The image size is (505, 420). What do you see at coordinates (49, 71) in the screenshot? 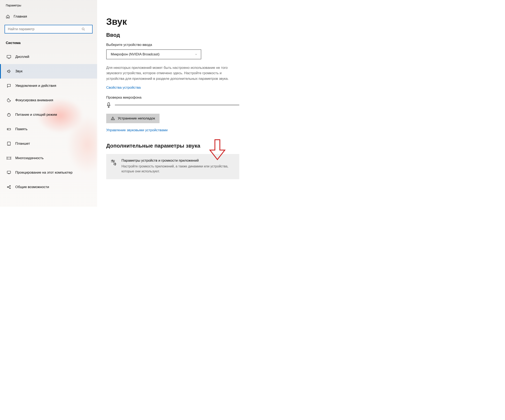
I see `sidebar-item-sound: Звук` at bounding box center [49, 71].